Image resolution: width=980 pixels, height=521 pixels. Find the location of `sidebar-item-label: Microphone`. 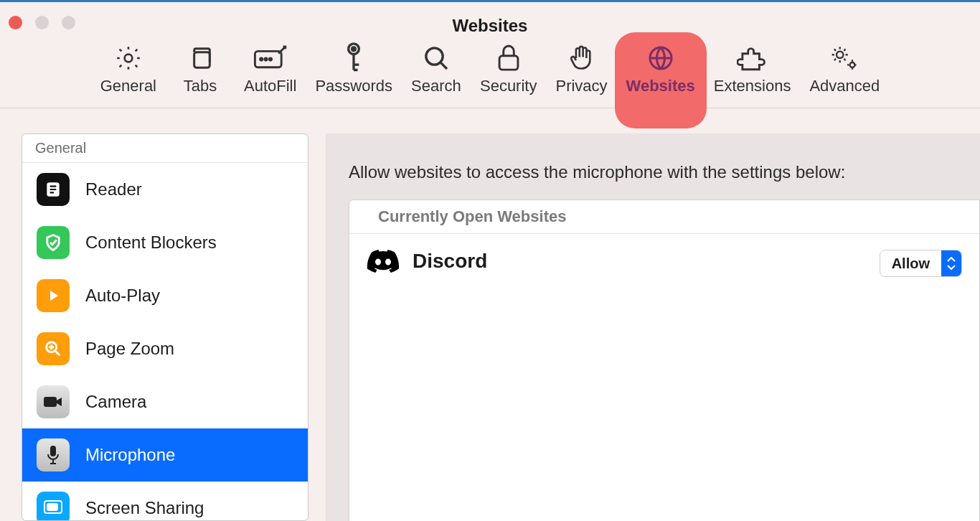

sidebar-item-label: Microphone is located at coordinates (131, 455).